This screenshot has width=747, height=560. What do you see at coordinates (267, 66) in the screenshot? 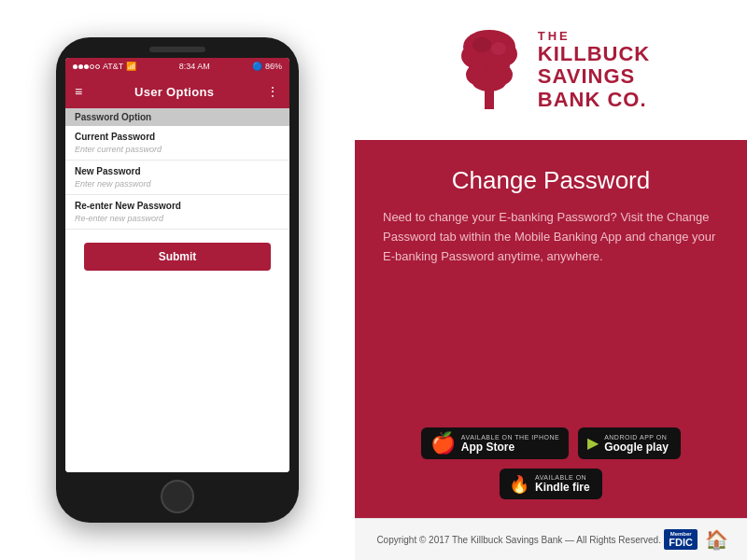
I see `status-right: 🔵 86%` at bounding box center [267, 66].